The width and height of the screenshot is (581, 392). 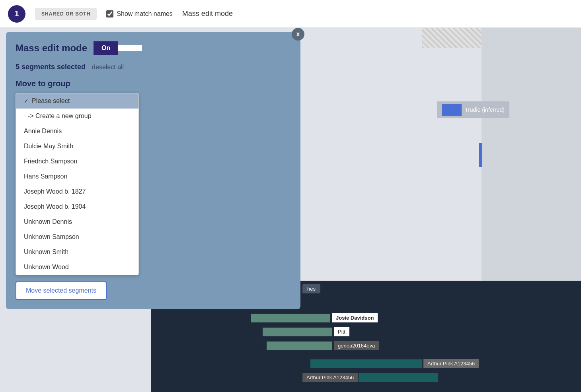 What do you see at coordinates (77, 267) in the screenshot?
I see `dropdown-item-unknown-wood: Unknown Wood` at bounding box center [77, 267].